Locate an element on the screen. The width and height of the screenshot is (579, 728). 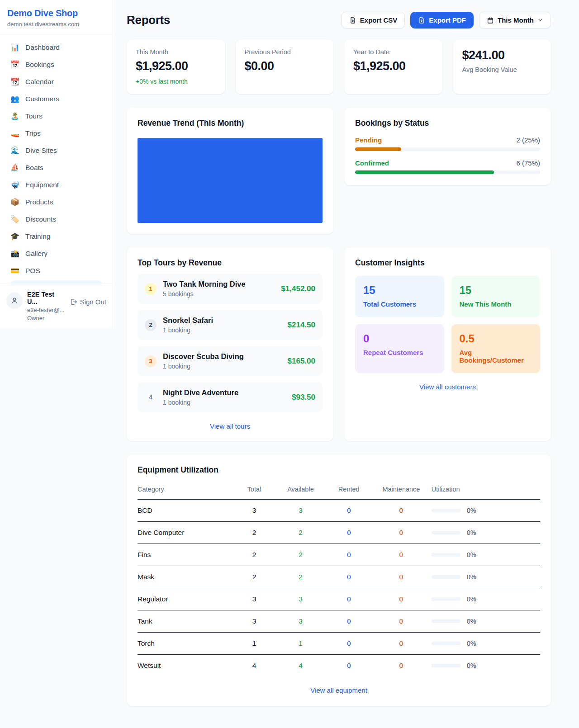
rank-badge: 1 is located at coordinates (151, 289).